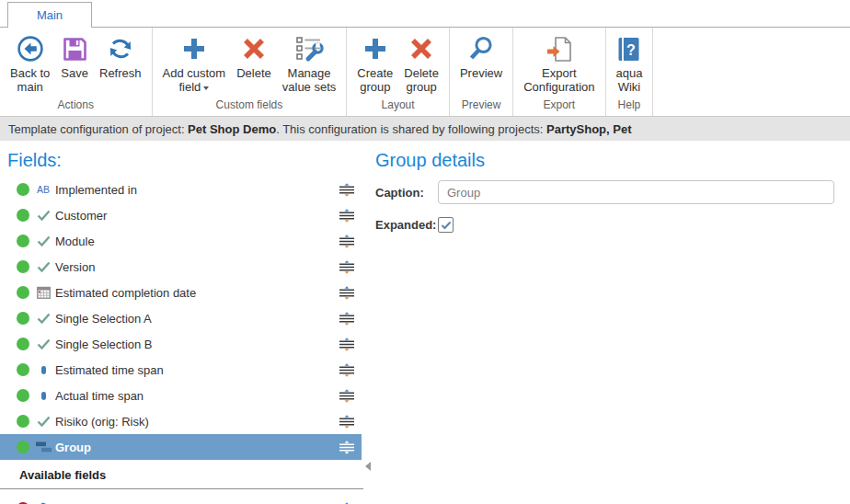 This screenshot has height=504, width=850. What do you see at coordinates (195, 61) in the screenshot?
I see `add-custom-field-button: Add custom field` at bounding box center [195, 61].